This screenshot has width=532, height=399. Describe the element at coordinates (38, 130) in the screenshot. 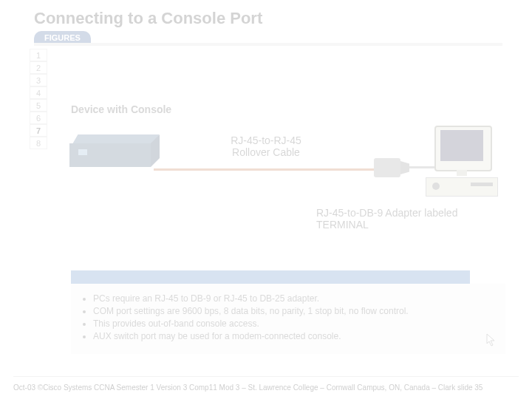

I see `figure-nav-7: 7` at that location.